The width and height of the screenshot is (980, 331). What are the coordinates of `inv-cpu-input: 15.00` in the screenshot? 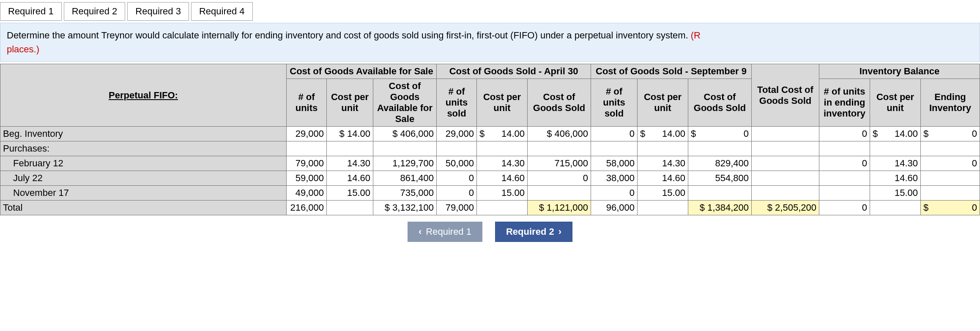 It's located at (895, 193).